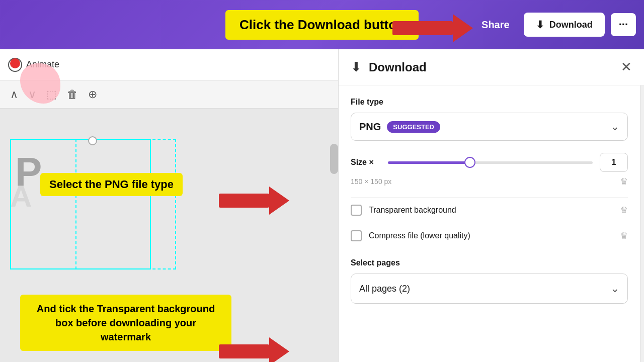 The width and height of the screenshot is (644, 362). What do you see at coordinates (322, 25) in the screenshot?
I see `top-bar: Click the Download button Share ⬇ Downlo…` at bounding box center [322, 25].